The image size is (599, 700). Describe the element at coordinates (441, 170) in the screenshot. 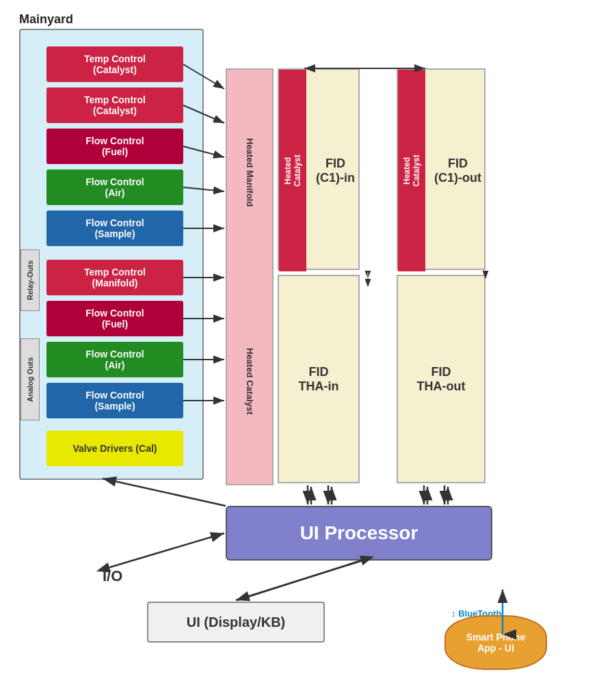

I see `fid-c1-out: HeatedCatalyst FID(C1)-out` at that location.